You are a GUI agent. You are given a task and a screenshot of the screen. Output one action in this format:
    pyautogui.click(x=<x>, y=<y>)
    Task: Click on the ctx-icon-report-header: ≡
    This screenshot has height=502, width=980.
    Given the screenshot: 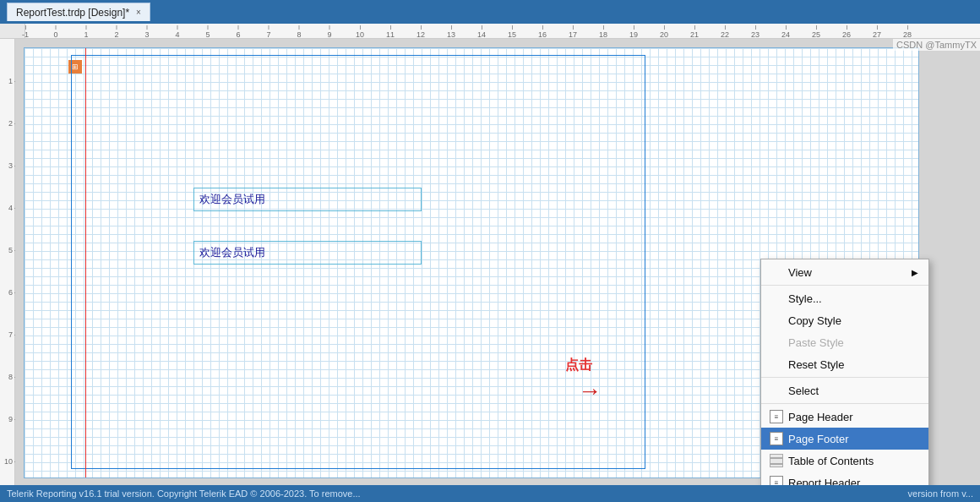 What is the action you would take?
    pyautogui.click(x=776, y=480)
    